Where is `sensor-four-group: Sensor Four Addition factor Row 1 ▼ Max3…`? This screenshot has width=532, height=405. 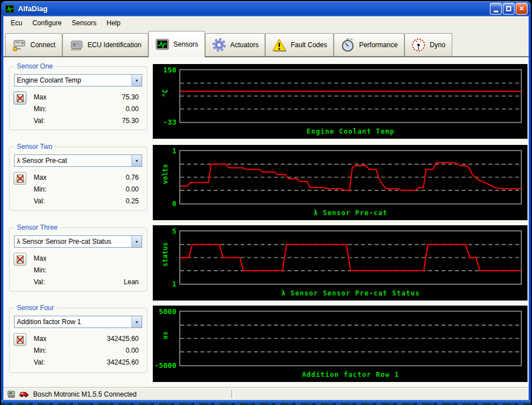 sensor-four-group: Sensor Four Addition factor Row 1 ▼ Max3… is located at coordinates (78, 340).